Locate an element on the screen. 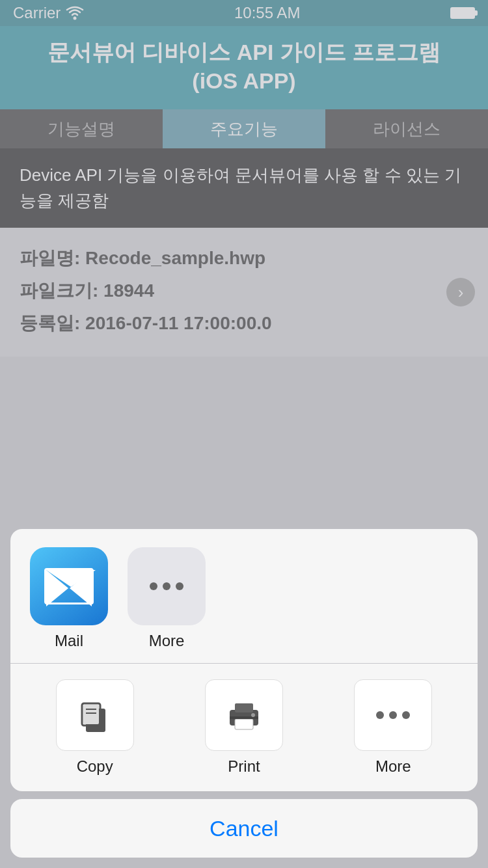  cancel-button: Cancel is located at coordinates (244, 828).